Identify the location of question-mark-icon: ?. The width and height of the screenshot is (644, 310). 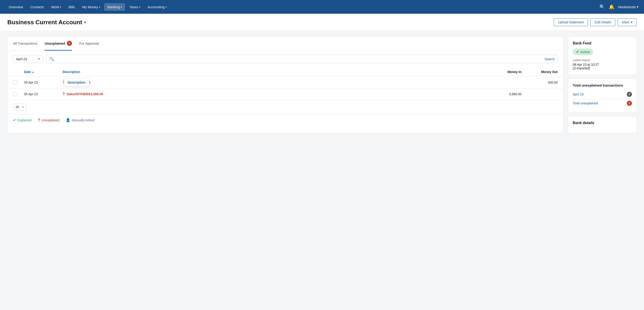
(39, 120).